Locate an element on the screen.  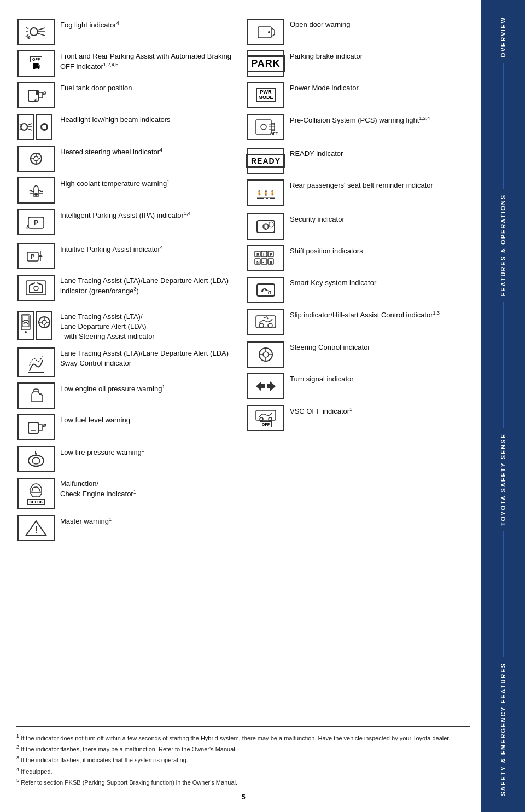
footnote-5: 5 Refer to section PKSB (Parking Support… is located at coordinates (243, 782).